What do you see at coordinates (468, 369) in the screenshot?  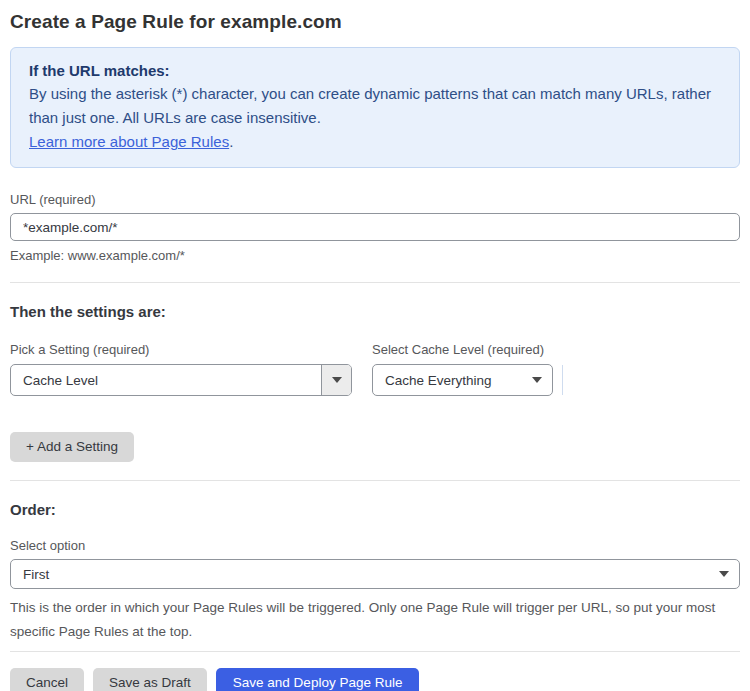 I see `cache-level-column: Select Cache Level (required) Cache Ever…` at bounding box center [468, 369].